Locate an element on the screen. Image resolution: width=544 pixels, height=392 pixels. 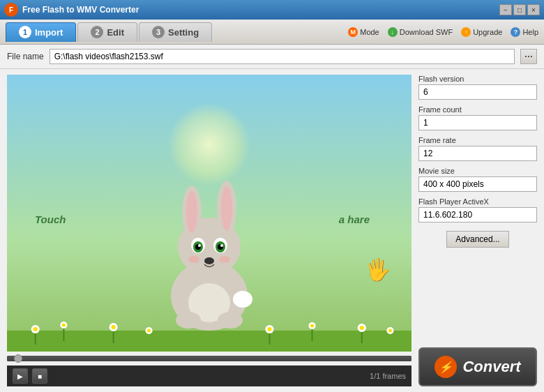
convert-label: Convert is located at coordinates (491, 367).